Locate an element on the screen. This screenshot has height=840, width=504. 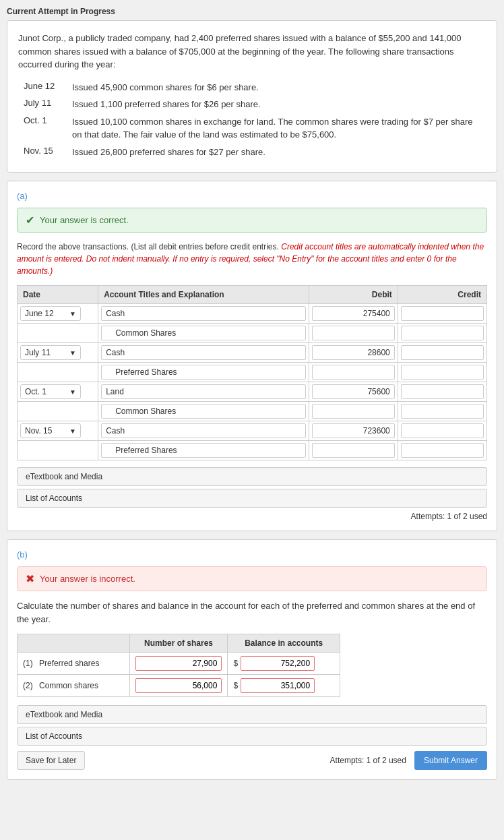
shares-num: (2) is located at coordinates (28, 686).